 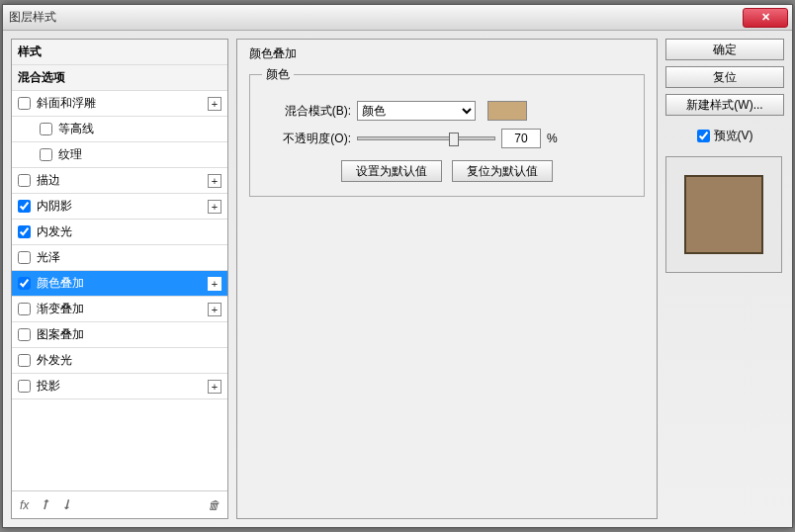 I want to click on style-item-6: 光泽, so click(x=120, y=258).